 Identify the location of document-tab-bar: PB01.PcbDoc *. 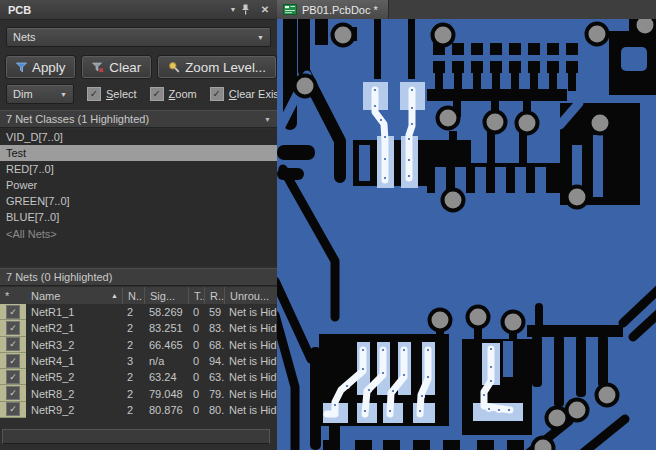
(466, 10).